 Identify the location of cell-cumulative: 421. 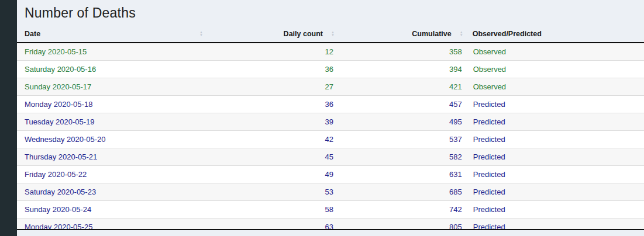
(404, 87).